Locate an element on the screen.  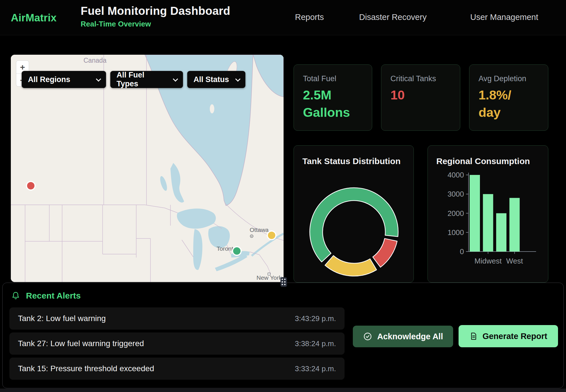
stat-card-avg-depletion: Avg Depletion 1.8%/day is located at coordinates (509, 97).